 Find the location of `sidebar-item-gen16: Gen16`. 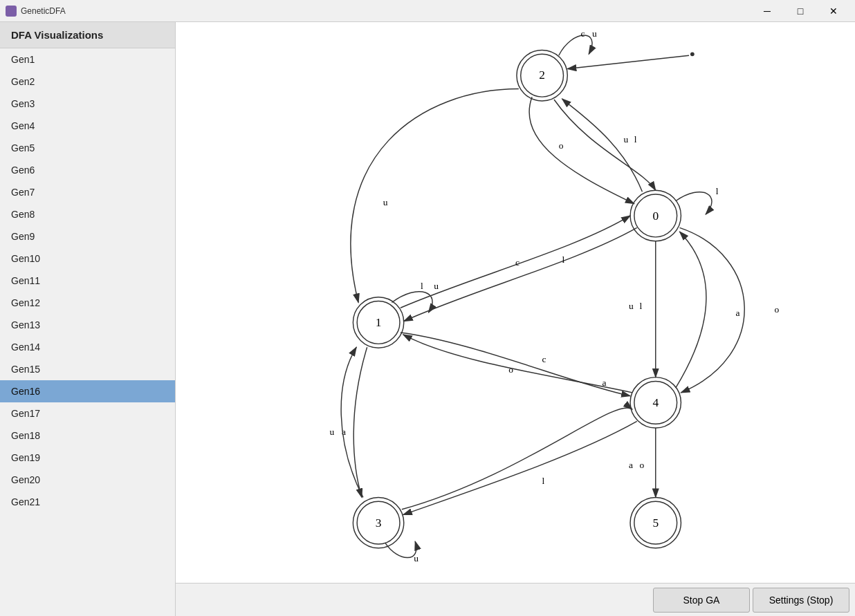

sidebar-item-gen16: Gen16 is located at coordinates (87, 391).